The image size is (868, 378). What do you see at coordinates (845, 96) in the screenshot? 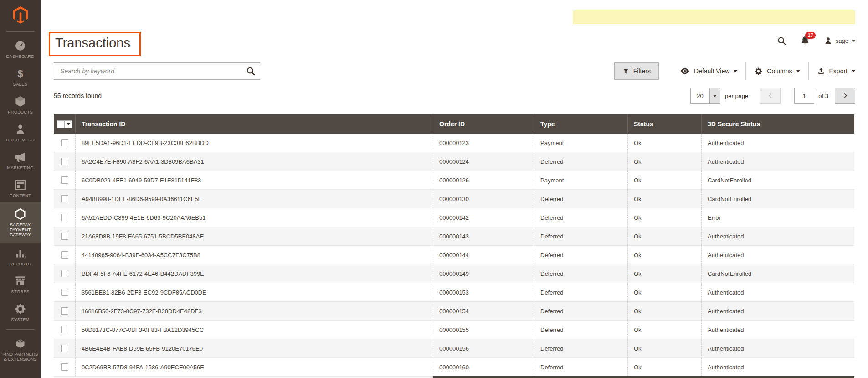
I see `chevron-right-icon` at bounding box center [845, 96].